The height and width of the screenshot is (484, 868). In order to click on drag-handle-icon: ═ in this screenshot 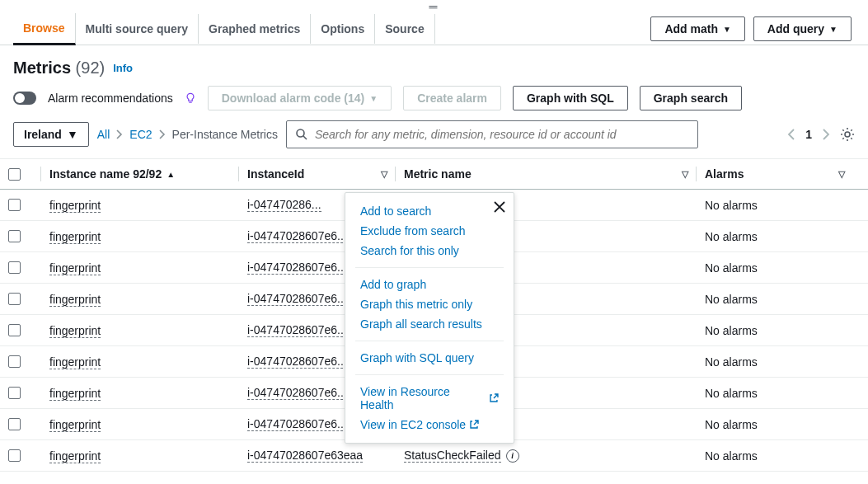, I will do `click(434, 7)`.